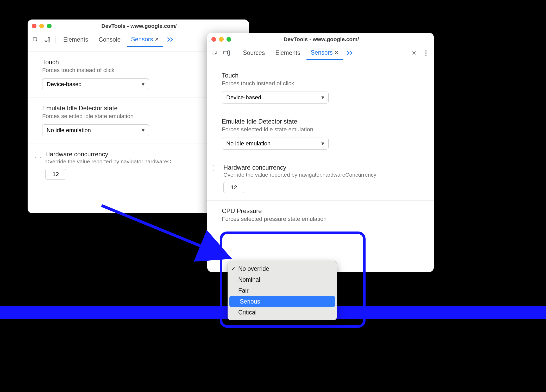 This screenshot has height=392, width=546. I want to click on gear-icon, so click(414, 53).